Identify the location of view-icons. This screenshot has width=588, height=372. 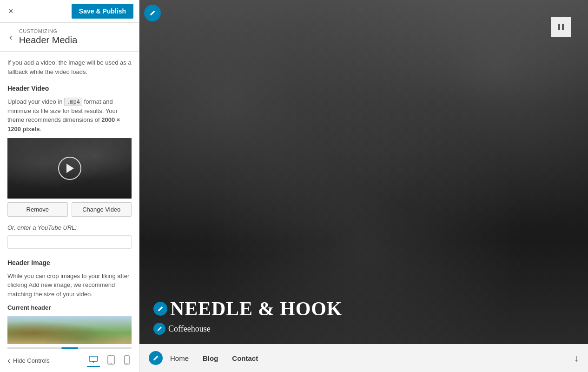
(109, 361).